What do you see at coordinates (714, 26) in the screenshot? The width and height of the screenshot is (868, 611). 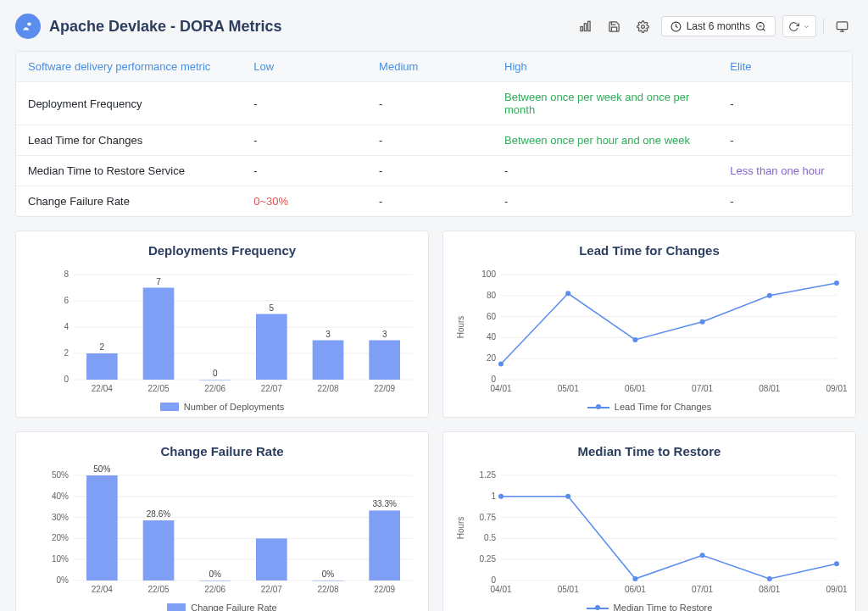 I see `header-right: Last 6 months` at bounding box center [714, 26].